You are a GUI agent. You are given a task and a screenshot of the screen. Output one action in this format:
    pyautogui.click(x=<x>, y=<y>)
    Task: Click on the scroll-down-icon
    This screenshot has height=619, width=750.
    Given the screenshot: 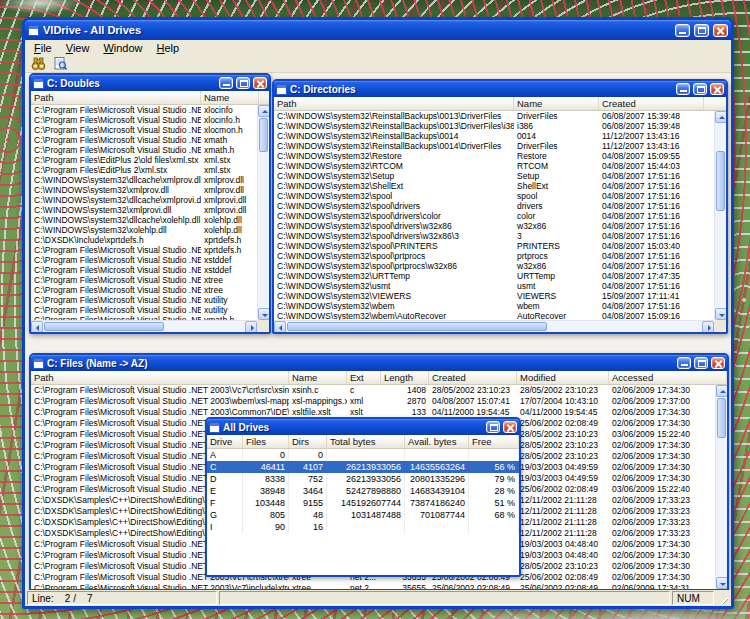 What is the action you would take?
    pyautogui.click(x=264, y=314)
    